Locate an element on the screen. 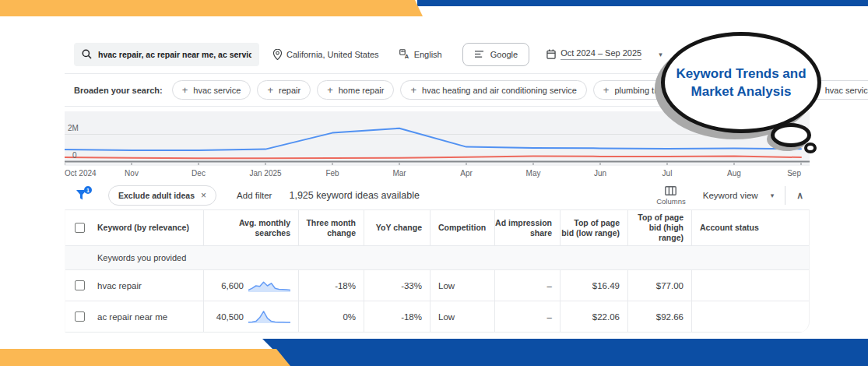  date-range-selector: Oct 2024 – Sep 2025 ▾ is located at coordinates (604, 55).